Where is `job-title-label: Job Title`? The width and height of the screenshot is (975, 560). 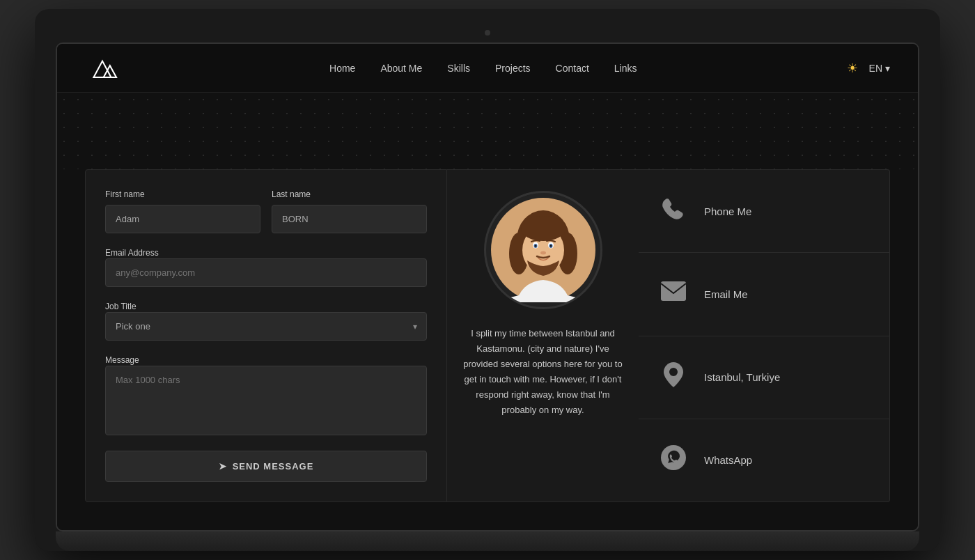
job-title-label: Job Title is located at coordinates (121, 306).